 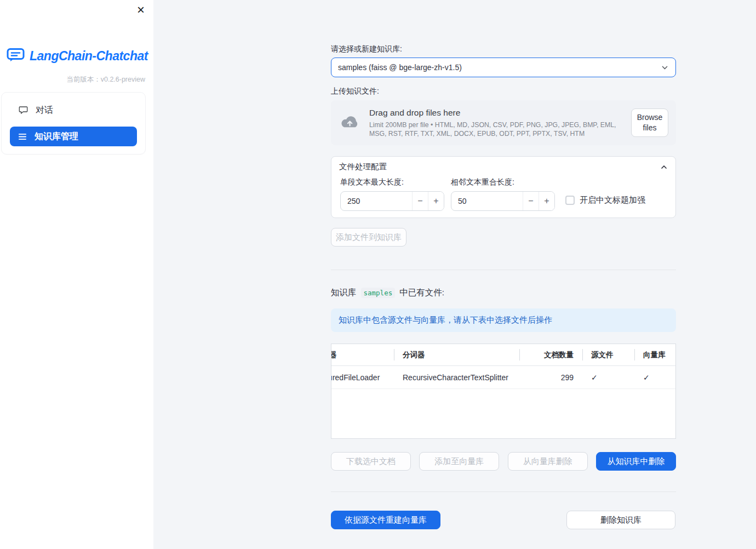 I want to click on upload-cloud-icon, so click(x=350, y=123).